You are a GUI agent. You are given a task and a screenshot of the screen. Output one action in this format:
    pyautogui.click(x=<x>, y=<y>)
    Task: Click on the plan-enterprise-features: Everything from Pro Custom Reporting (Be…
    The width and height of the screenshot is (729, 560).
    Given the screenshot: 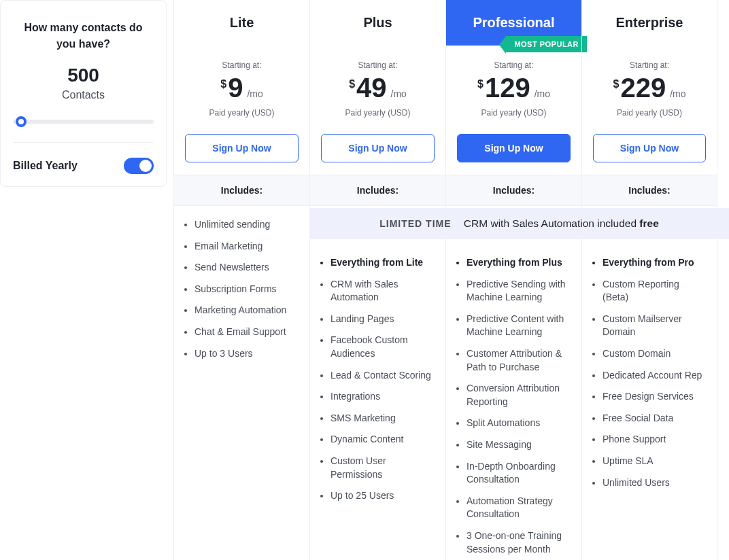 What is the action you would take?
    pyautogui.click(x=649, y=356)
    